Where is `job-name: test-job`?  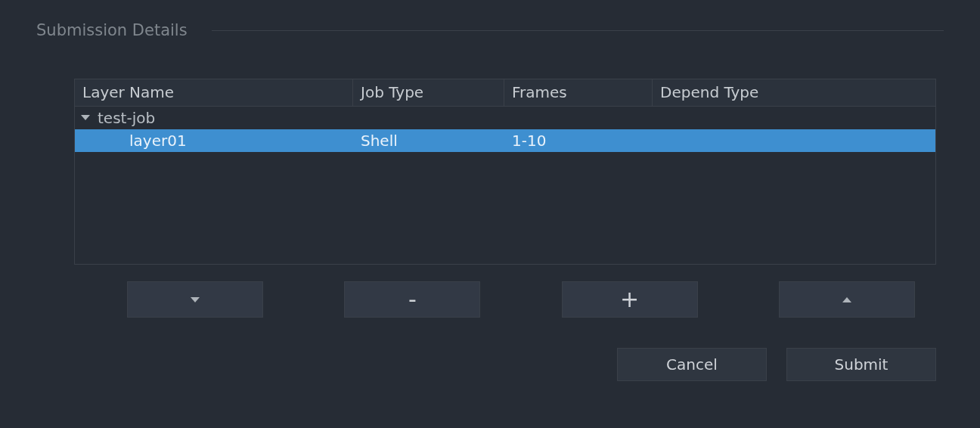
job-name: test-job is located at coordinates (126, 118).